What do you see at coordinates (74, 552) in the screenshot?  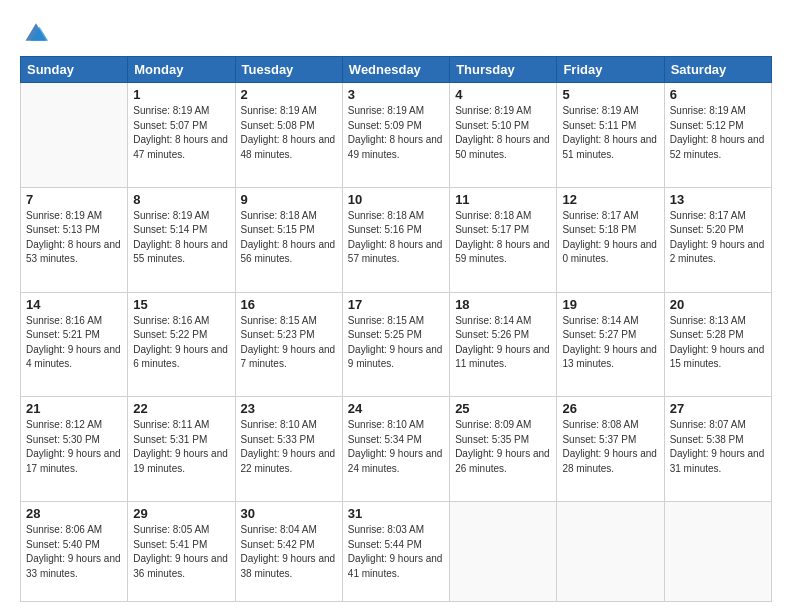 I see `day-info: Sunrise: 8:06 AMSunset: 5:40 PMDaylight:…` at bounding box center [74, 552].